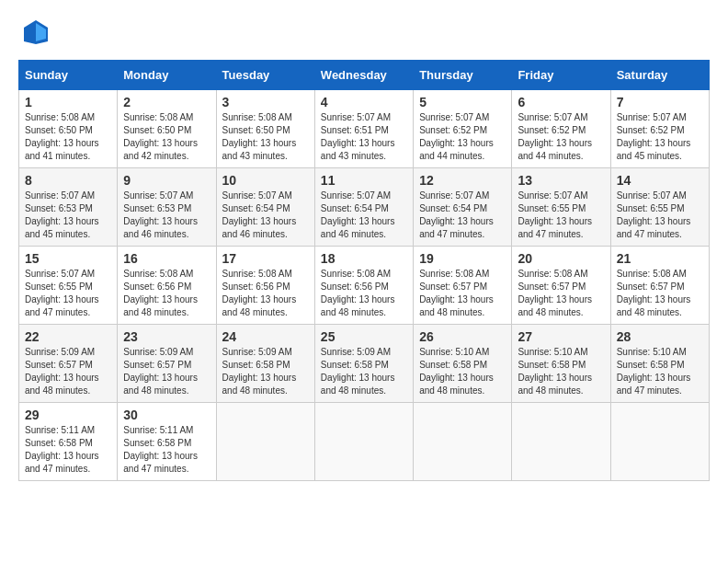 This screenshot has width=728, height=563. Describe the element at coordinates (68, 208) in the screenshot. I see `calendar-cell: 8 Sunrise: 5:07 AM Sunset: 6:53 PM Dayli…` at that location.